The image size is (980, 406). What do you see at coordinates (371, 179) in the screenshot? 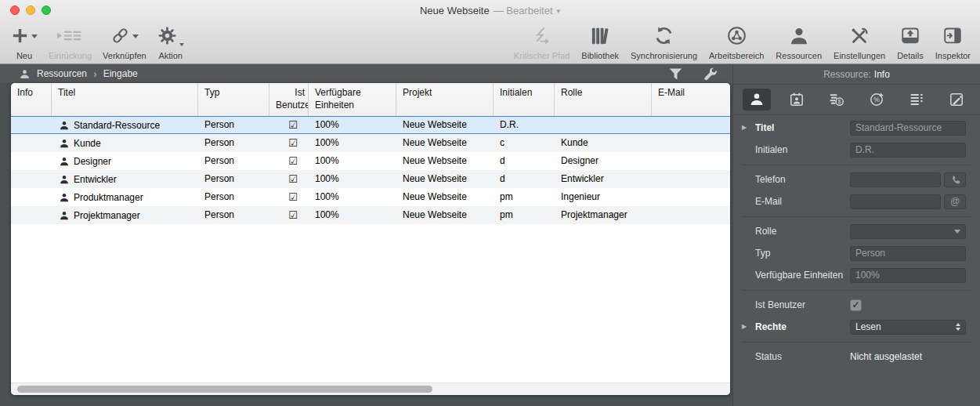
I see `table-row: Entwickler Person ☑ 100% Neue Webseite d…` at bounding box center [371, 179].